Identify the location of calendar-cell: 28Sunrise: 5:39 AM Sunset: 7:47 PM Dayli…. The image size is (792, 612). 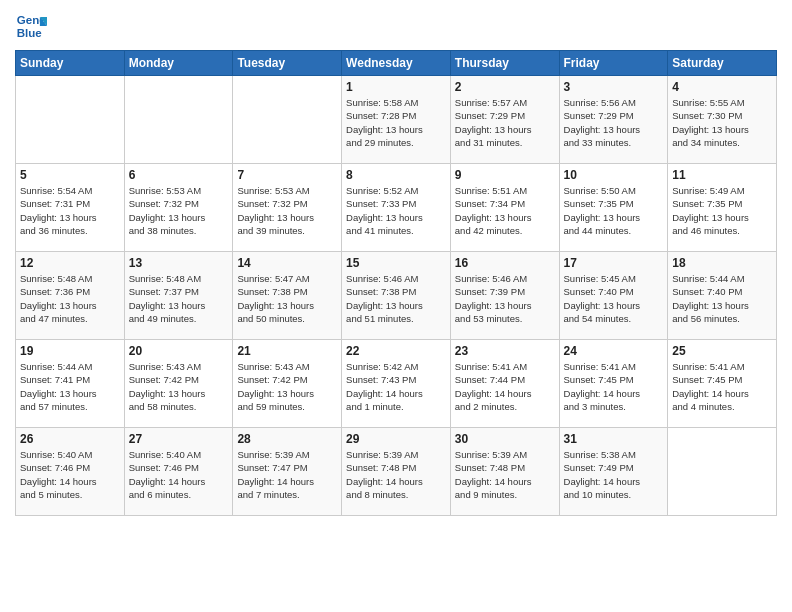
(288, 472).